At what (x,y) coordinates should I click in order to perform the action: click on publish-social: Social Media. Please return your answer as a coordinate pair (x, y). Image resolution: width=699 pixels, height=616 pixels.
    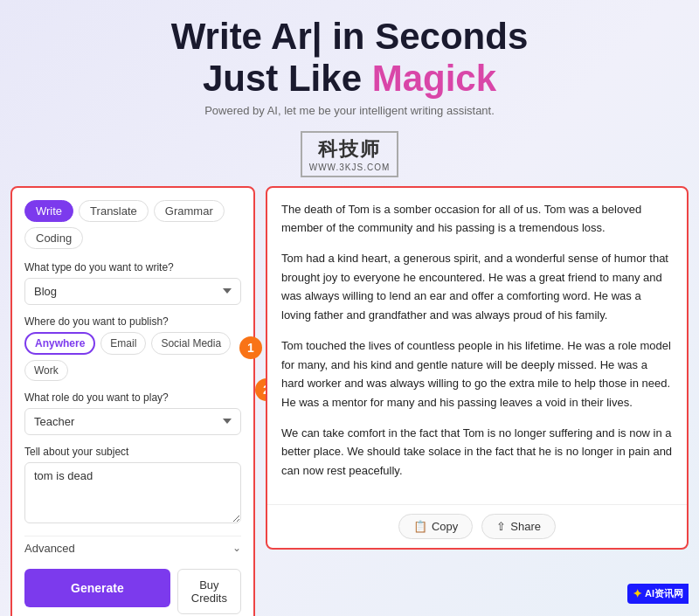
    Looking at the image, I should click on (190, 343).